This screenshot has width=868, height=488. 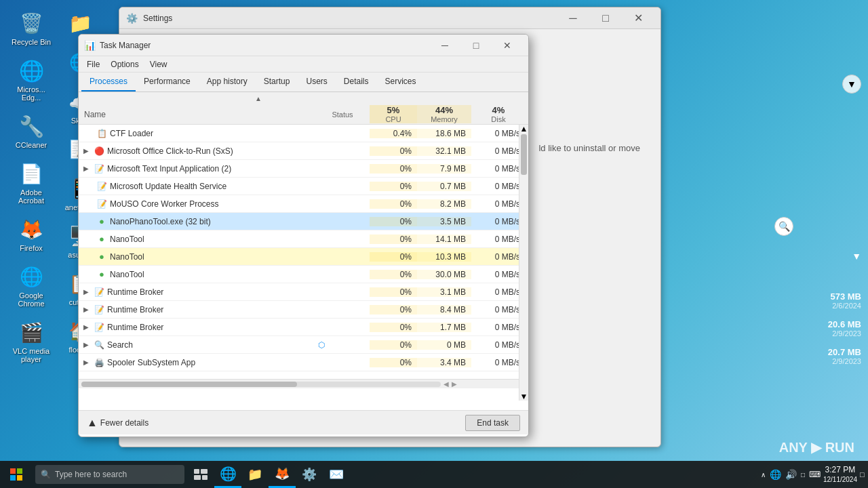 I want to click on search-expand: ▶, so click(x=86, y=344).